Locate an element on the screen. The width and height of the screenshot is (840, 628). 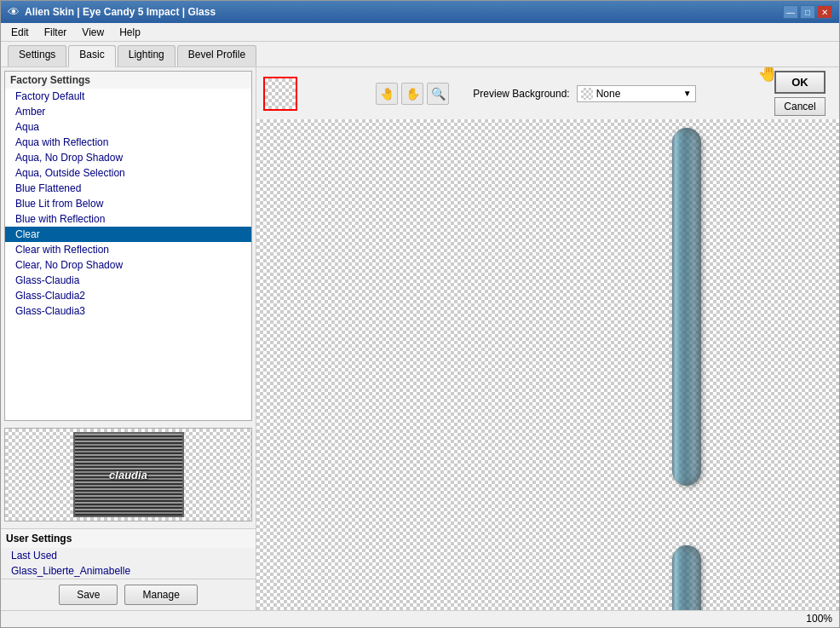
tab-lighting: Lighting is located at coordinates (147, 56).